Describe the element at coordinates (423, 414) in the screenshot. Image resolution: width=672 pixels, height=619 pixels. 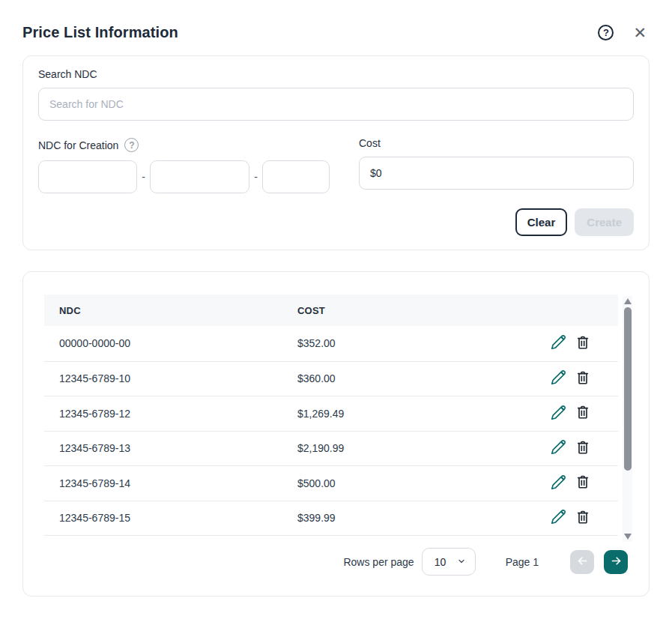
I see `cost-cell: $1,269.49` at that location.